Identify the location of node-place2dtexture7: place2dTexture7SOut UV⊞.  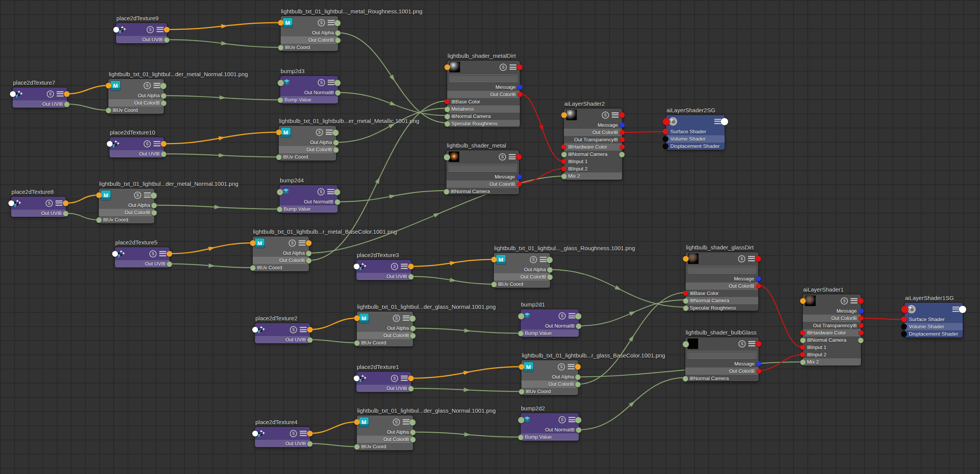
(40, 97).